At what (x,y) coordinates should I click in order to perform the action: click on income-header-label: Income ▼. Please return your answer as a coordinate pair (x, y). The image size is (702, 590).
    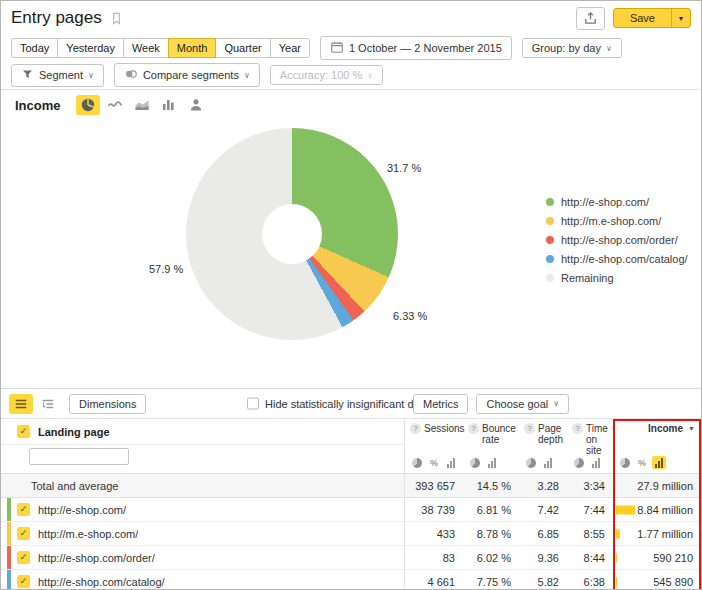
    Looking at the image, I should click on (658, 428).